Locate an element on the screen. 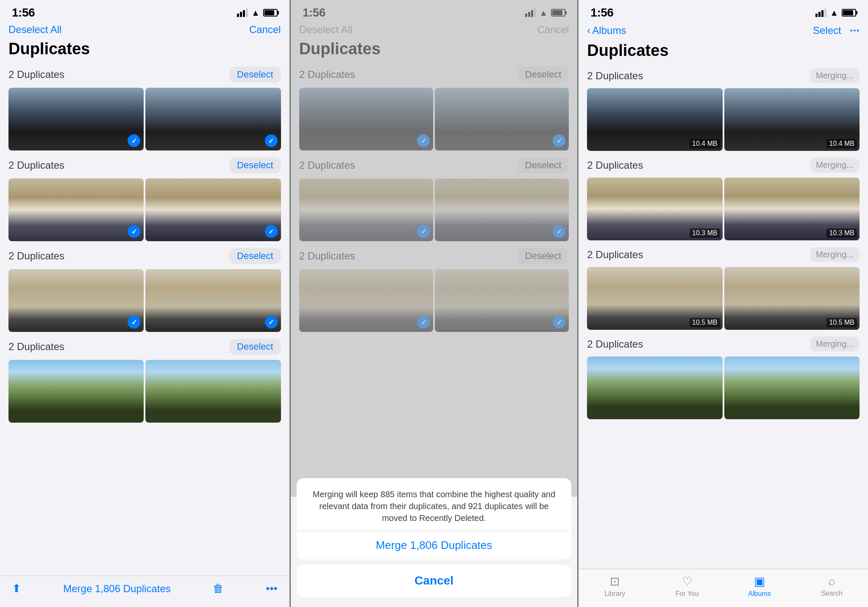 This screenshot has width=868, height=607. group-header-2: 2 Duplicates Deselect is located at coordinates (145, 165).